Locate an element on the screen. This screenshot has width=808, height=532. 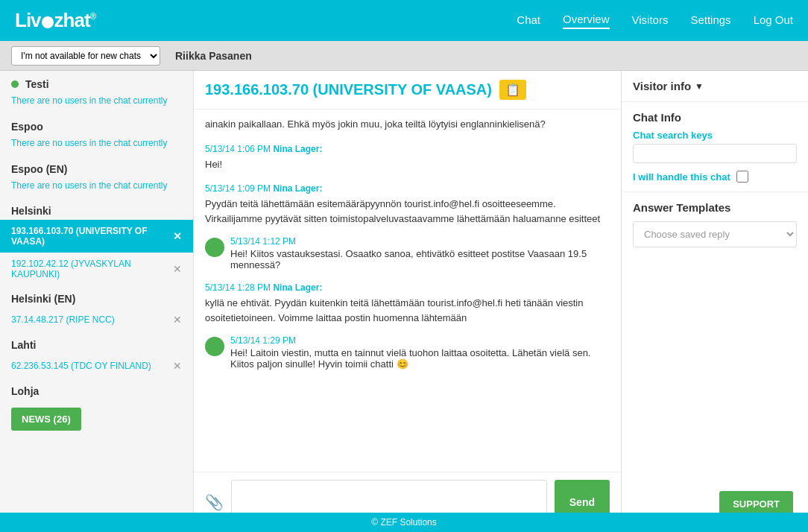
chat-title: 193.166.103.70 (UNIVERSITY OF VAASA) is located at coordinates (349, 89).